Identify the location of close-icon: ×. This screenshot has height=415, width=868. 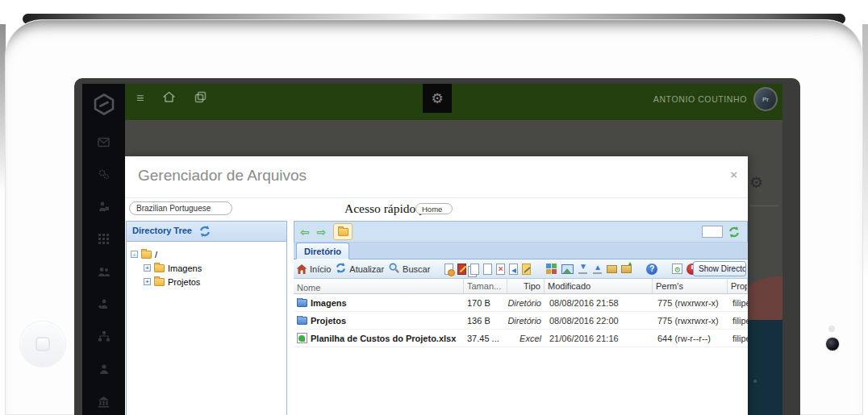
(734, 174).